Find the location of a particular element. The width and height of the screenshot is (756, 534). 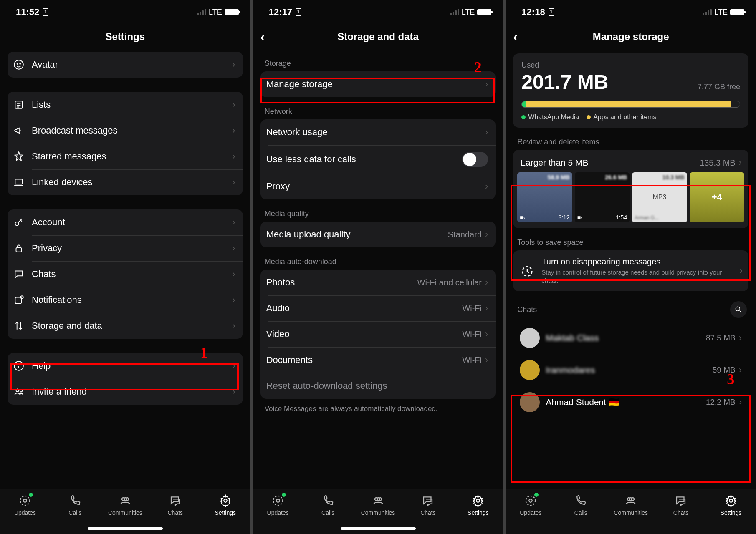

row-notifications: Notifications › is located at coordinates (125, 300).